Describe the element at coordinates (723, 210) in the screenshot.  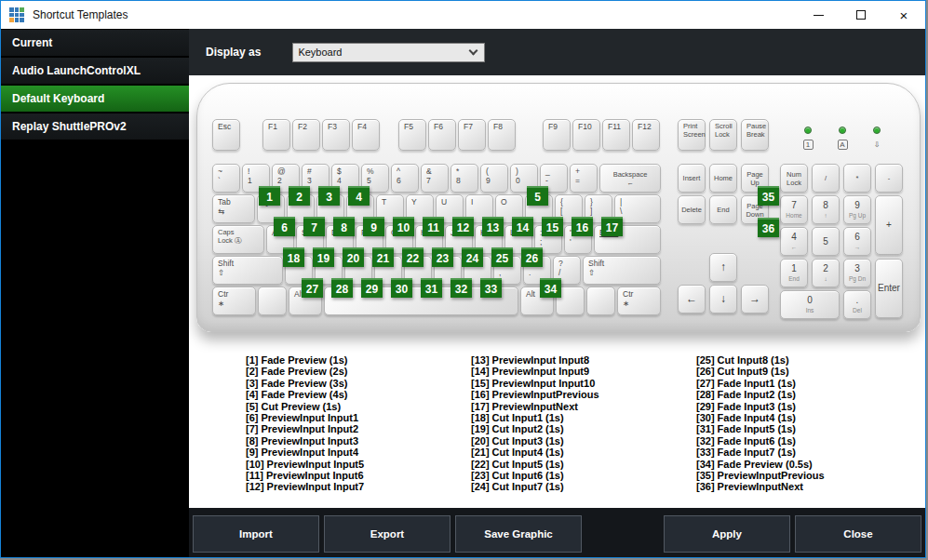
I see `key-end: End` at that location.